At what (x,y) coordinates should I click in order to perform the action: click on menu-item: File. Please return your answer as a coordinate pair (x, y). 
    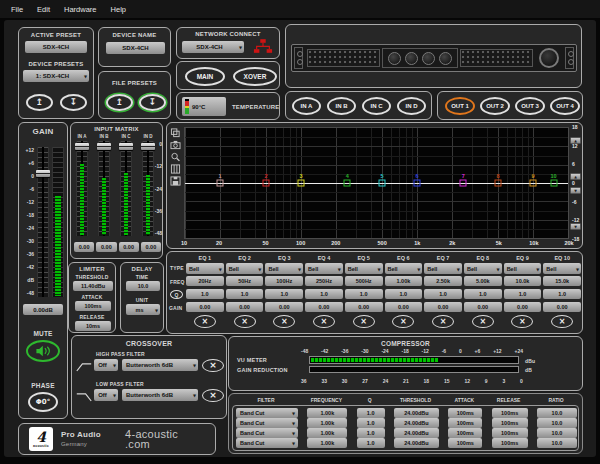
    Looking at the image, I should click on (17, 10).